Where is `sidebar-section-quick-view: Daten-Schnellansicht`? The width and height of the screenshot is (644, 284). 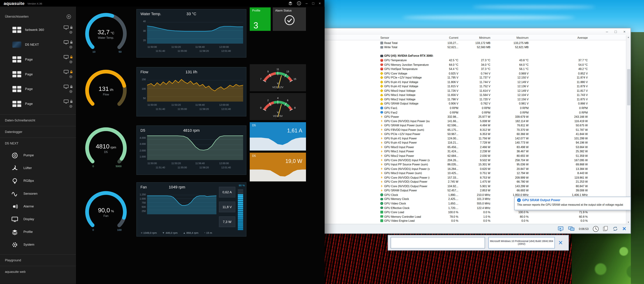
sidebar-section-quick-view: Daten-Schnellansicht is located at coordinates (38, 120).